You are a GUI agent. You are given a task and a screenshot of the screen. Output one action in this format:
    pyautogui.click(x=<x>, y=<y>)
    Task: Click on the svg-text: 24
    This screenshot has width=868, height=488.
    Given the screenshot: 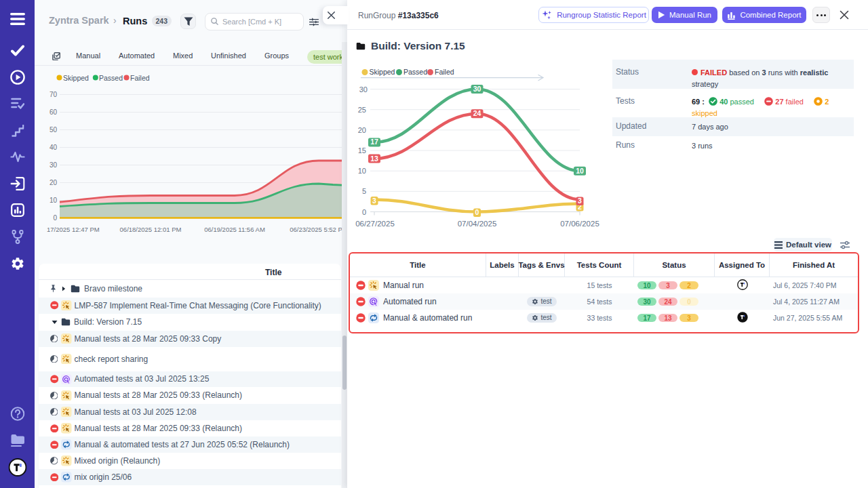 What is the action you would take?
    pyautogui.click(x=477, y=113)
    